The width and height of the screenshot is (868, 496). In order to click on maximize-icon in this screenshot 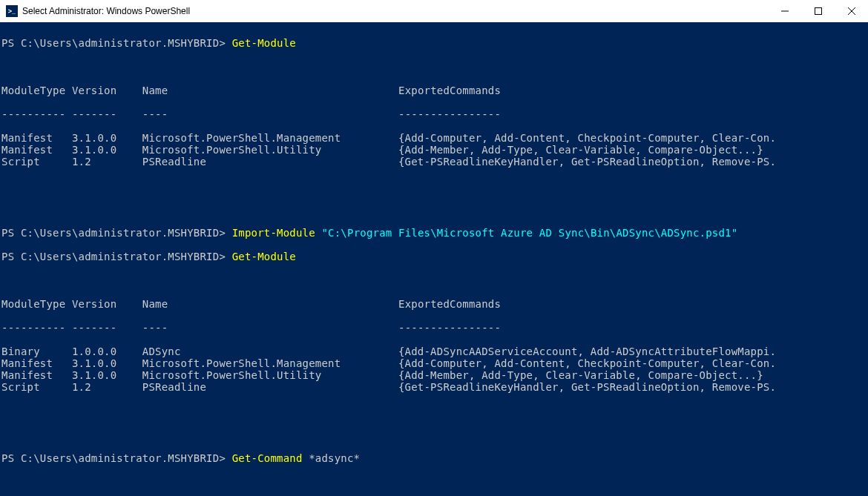, I will do `click(818, 11)`.